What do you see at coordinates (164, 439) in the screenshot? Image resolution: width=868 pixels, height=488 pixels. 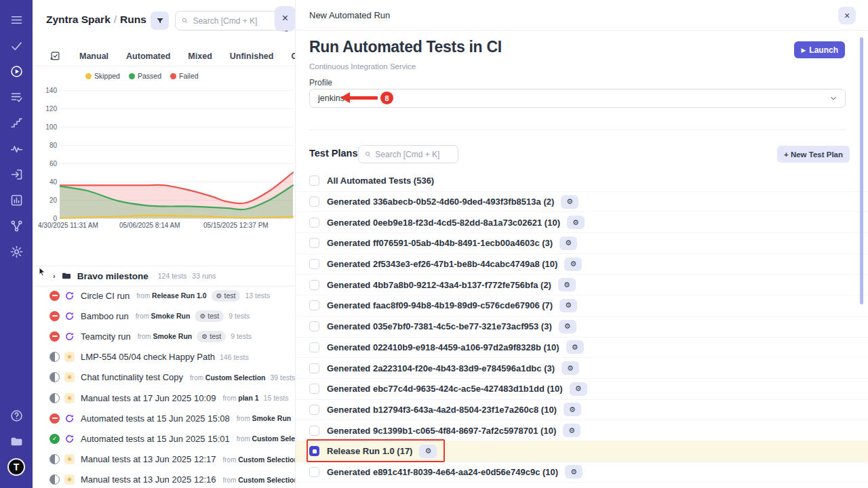 I see `run-row: Automated tests at 15 Jun 2025 15:01from…` at bounding box center [164, 439].